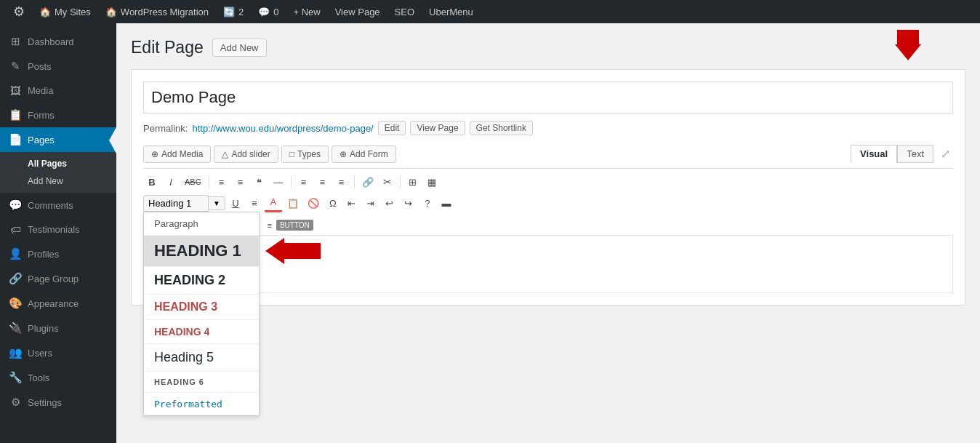 This screenshot has width=980, height=443. Describe the element at coordinates (548, 156) in the screenshot. I see `media-toolbar: ⊕ Add Media △ Add slider □ Types ⊕ Add F…` at that location.